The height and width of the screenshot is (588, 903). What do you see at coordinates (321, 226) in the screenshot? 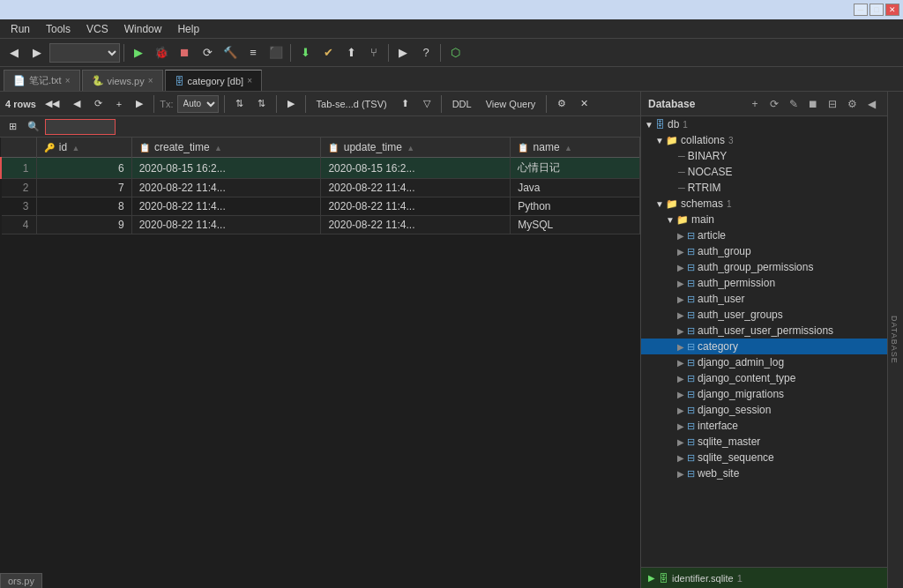
I see `table-row: 4 9 2020-08-22 11:4... 2020-08-22 11:4..…` at bounding box center [321, 226].